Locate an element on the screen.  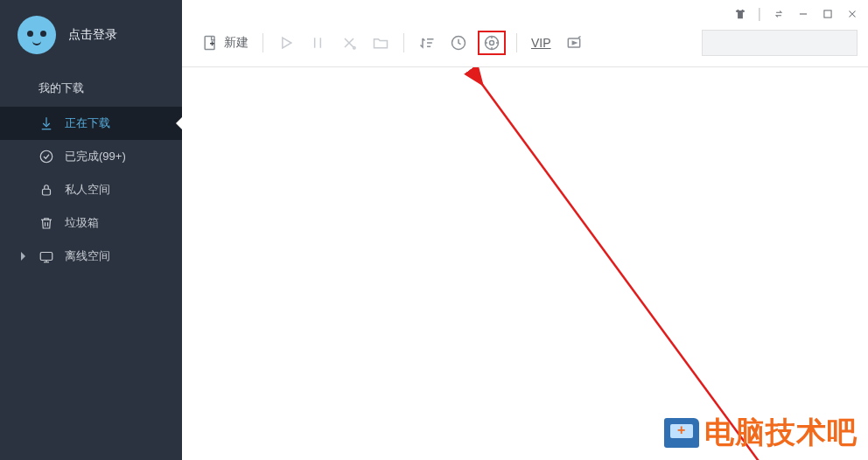
chevron-right-icon is located at coordinates (23, 256).